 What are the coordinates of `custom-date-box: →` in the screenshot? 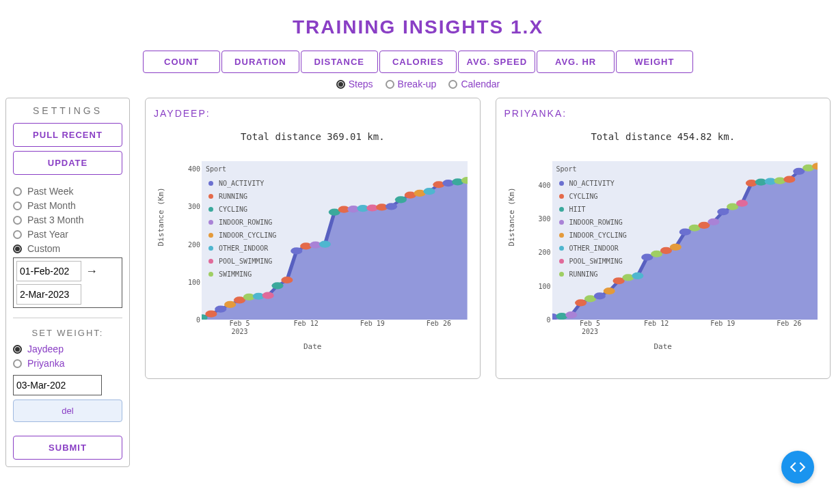 It's located at (68, 283).